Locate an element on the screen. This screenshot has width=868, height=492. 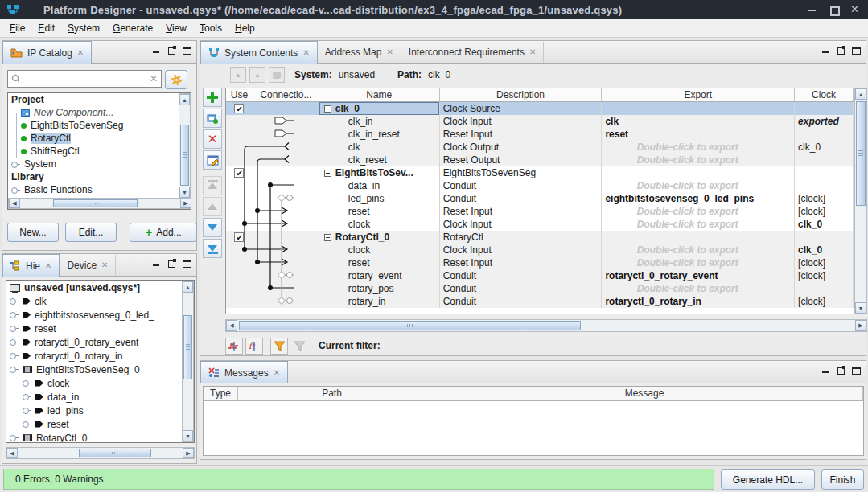
tree-item-eightbitstosevenseg: EightBitsToSevenSeg is located at coordinates (100, 125).